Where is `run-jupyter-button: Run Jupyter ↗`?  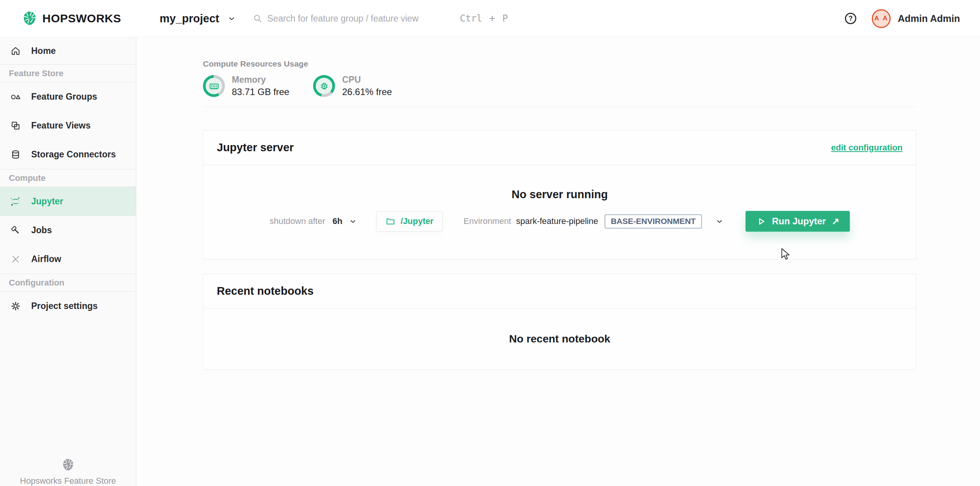 run-jupyter-button: Run Jupyter ↗ is located at coordinates (798, 221).